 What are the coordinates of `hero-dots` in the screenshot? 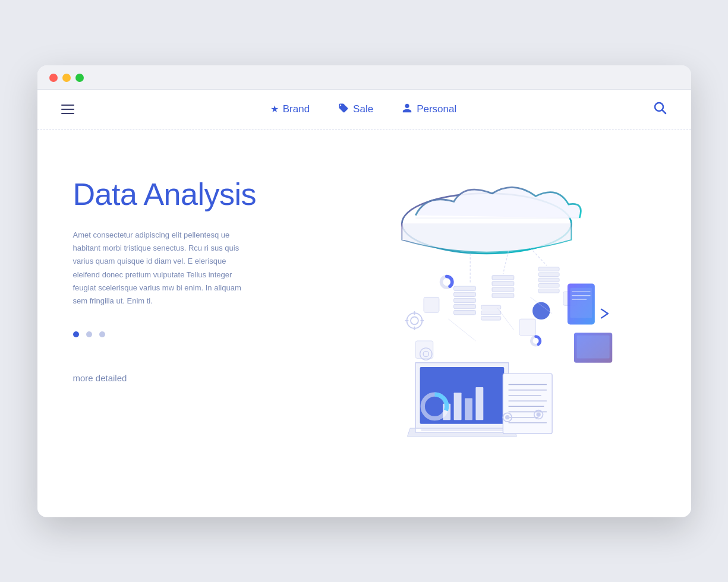 It's located at (198, 334).